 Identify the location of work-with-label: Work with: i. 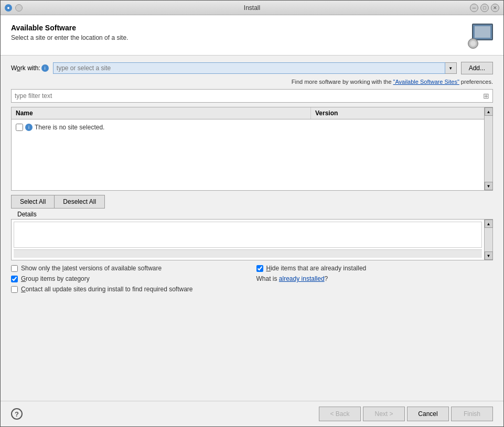
(30, 68).